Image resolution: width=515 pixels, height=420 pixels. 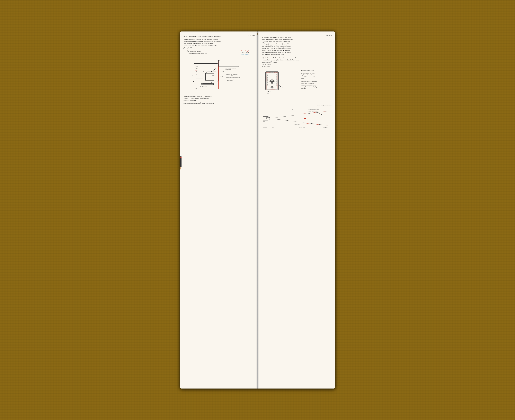 What do you see at coordinates (245, 54) in the screenshot?
I see `color-key-blue: blue = in front` at bounding box center [245, 54].